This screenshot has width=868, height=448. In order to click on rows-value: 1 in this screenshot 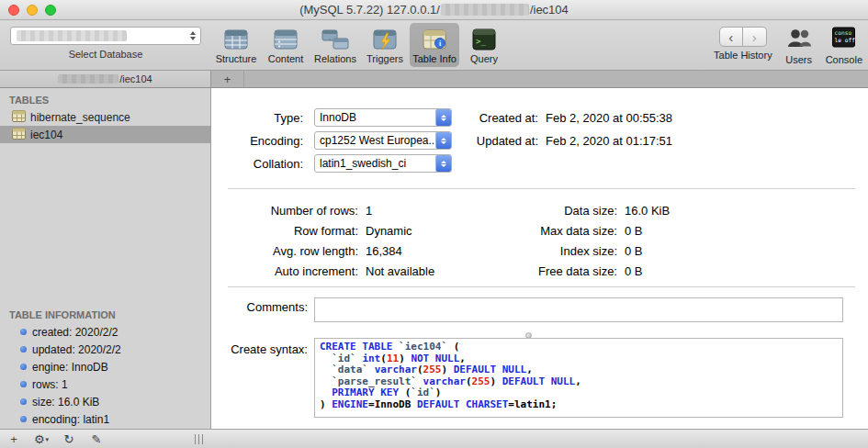, I will do `click(369, 211)`.